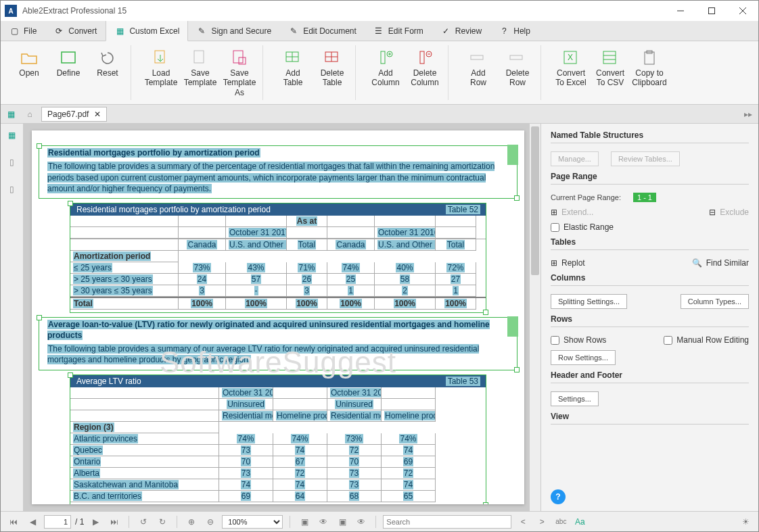 Image resolution: width=759 pixels, height=532 pixels. I want to click on column-types-button: Column Types..., so click(714, 301).